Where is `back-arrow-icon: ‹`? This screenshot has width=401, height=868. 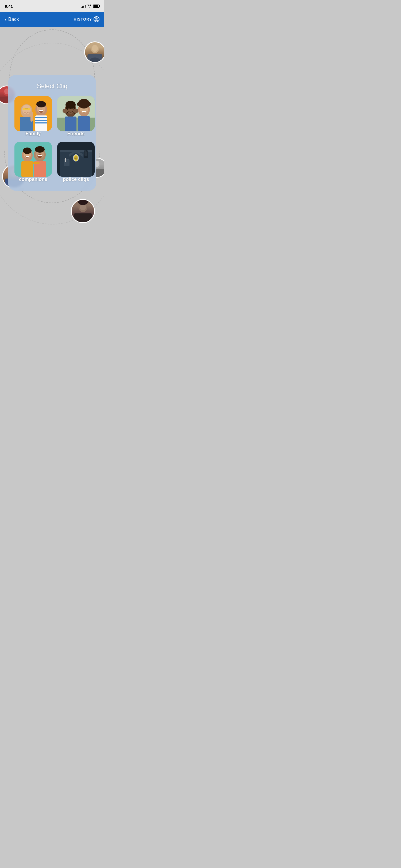 back-arrow-icon: ‹ is located at coordinates (6, 20).